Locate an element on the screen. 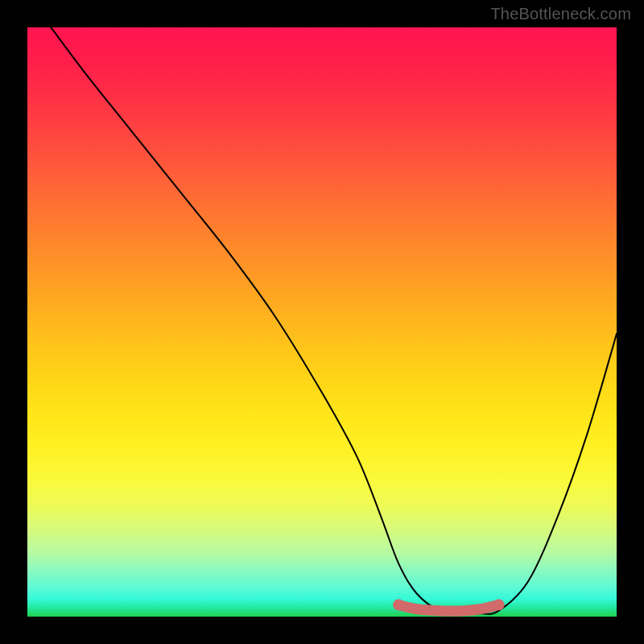 The width and height of the screenshot is (644, 644). optimal-range-end-dot is located at coordinates (499, 605).